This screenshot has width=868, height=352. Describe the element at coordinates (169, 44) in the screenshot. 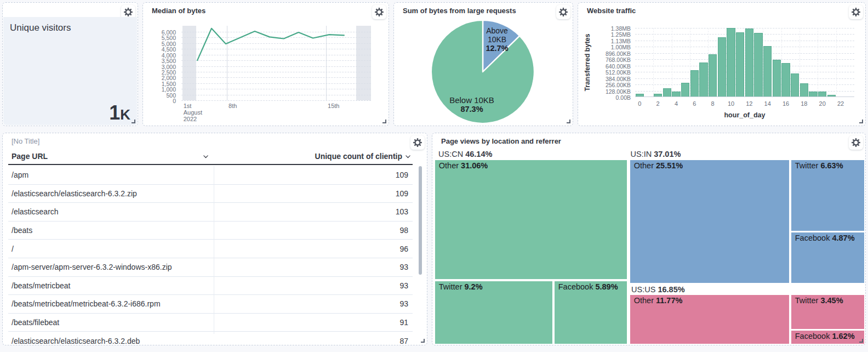

I see `y-axis-tick-label: 5,000` at that location.